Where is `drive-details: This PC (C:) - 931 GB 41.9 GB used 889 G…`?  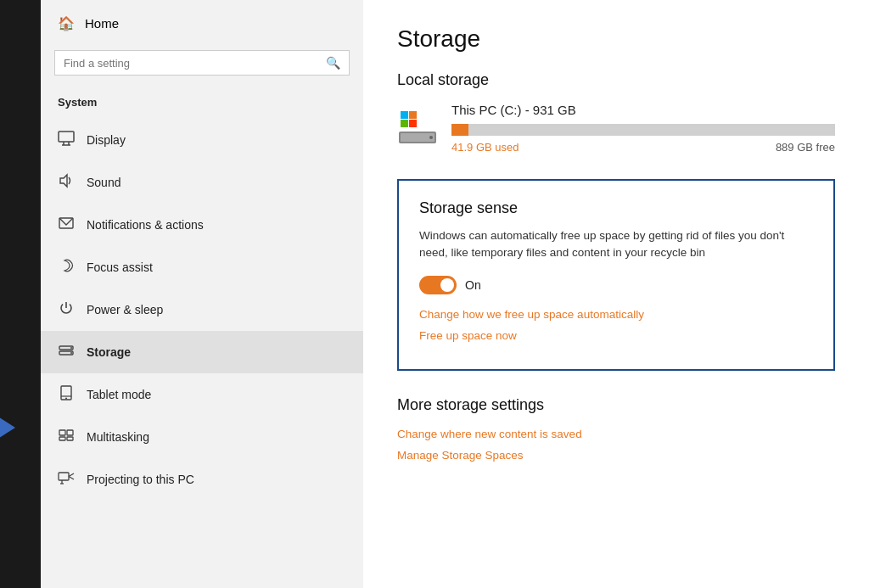
drive-details: This PC (C:) - 931 GB 41.9 GB used 889 G… is located at coordinates (643, 128).